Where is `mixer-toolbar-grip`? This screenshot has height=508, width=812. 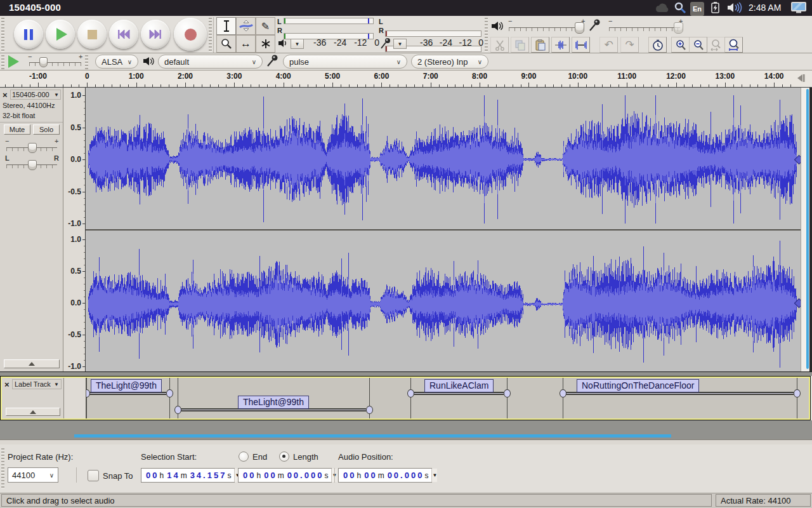
mixer-toolbar-grip is located at coordinates (486, 35).